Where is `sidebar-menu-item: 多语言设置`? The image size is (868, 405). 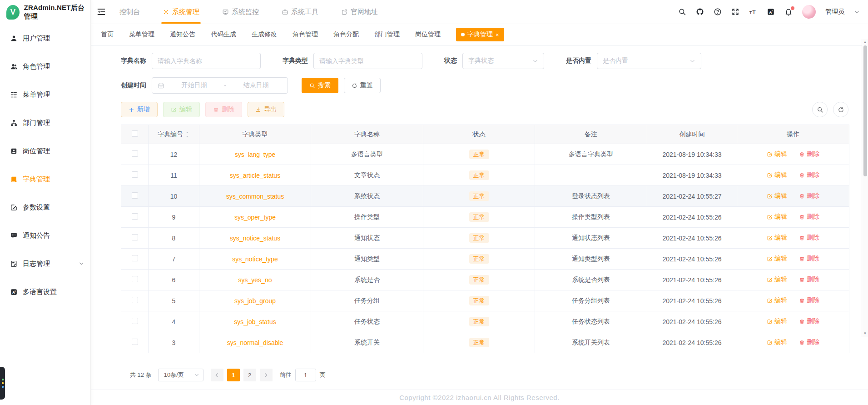
sidebar-menu-item: 多语言设置 is located at coordinates (45, 292).